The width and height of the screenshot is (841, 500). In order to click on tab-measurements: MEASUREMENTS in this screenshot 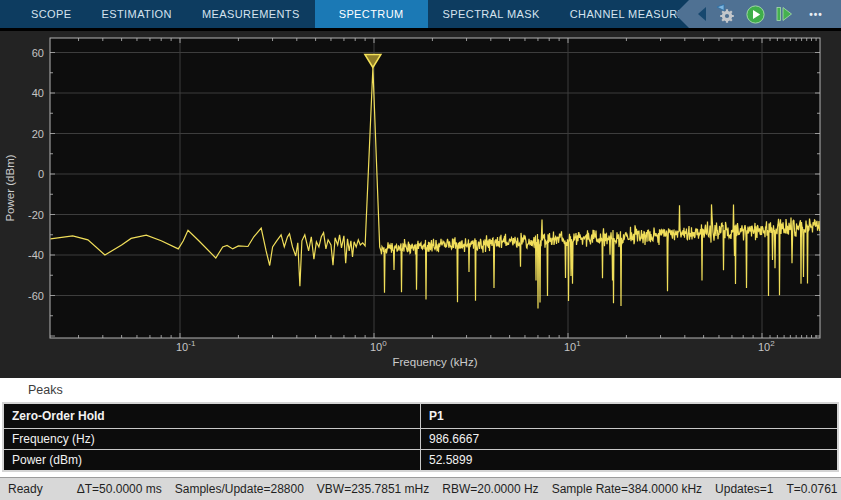, I will do `click(251, 14)`.